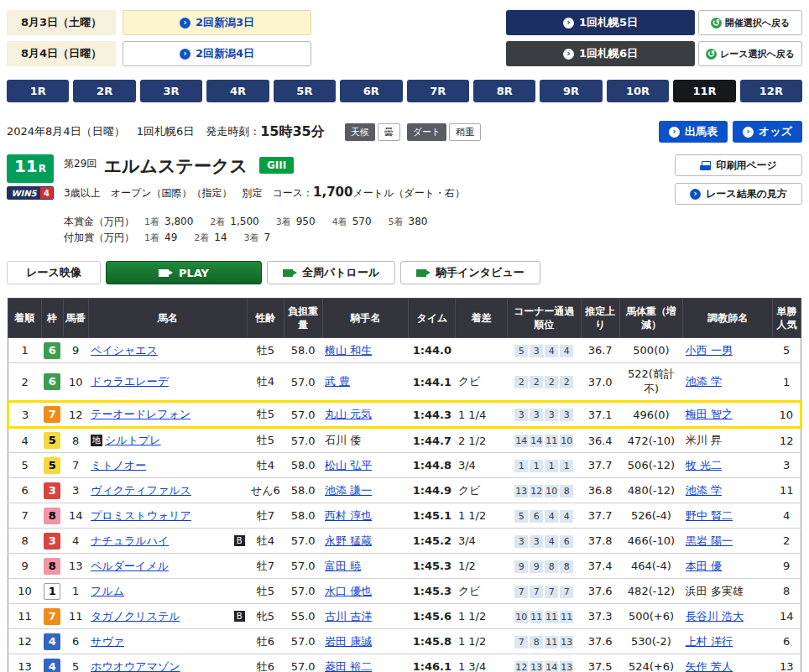 This screenshot has width=809, height=672. What do you see at coordinates (601, 54) in the screenshot?
I see `meeting-button-sapporo6-selected: › 1回札幌6日` at bounding box center [601, 54].